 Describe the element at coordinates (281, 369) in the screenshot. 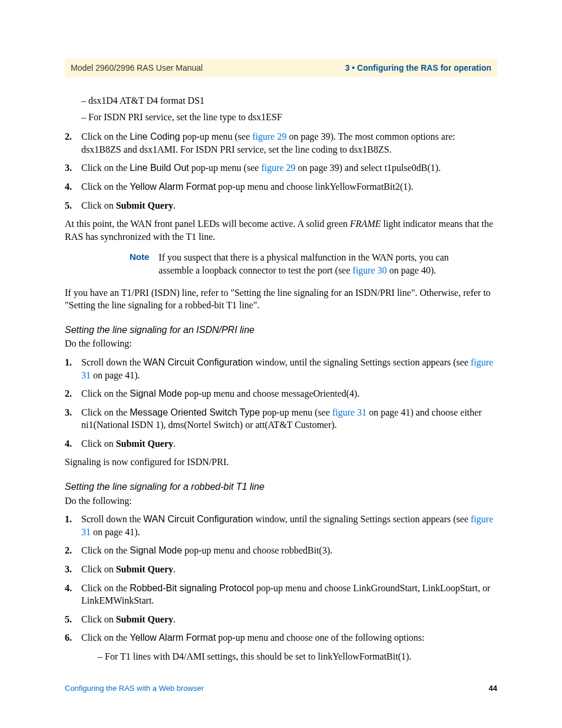

I see `s1-item1: 1. Scroll down the WAN Circuit Configura…` at that location.